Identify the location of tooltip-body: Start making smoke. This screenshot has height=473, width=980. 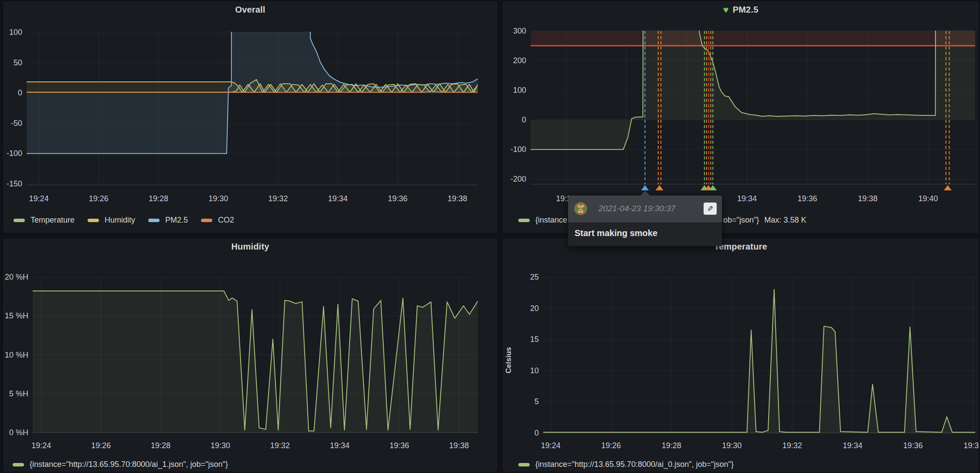
(645, 234).